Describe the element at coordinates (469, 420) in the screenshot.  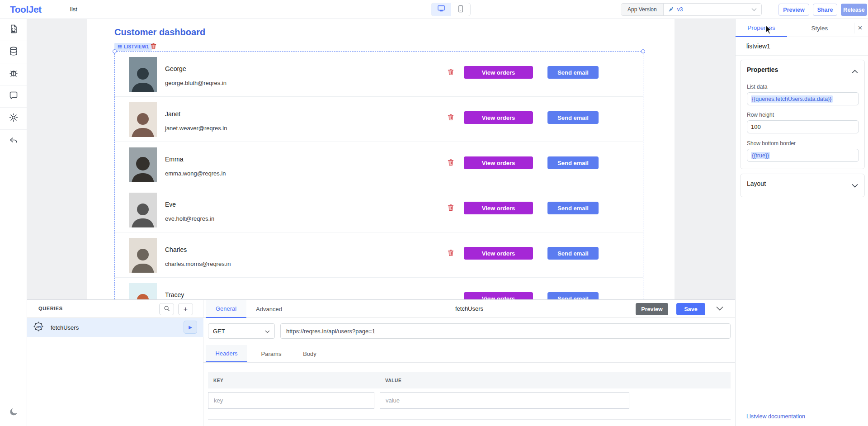
I see `table-divider` at that location.